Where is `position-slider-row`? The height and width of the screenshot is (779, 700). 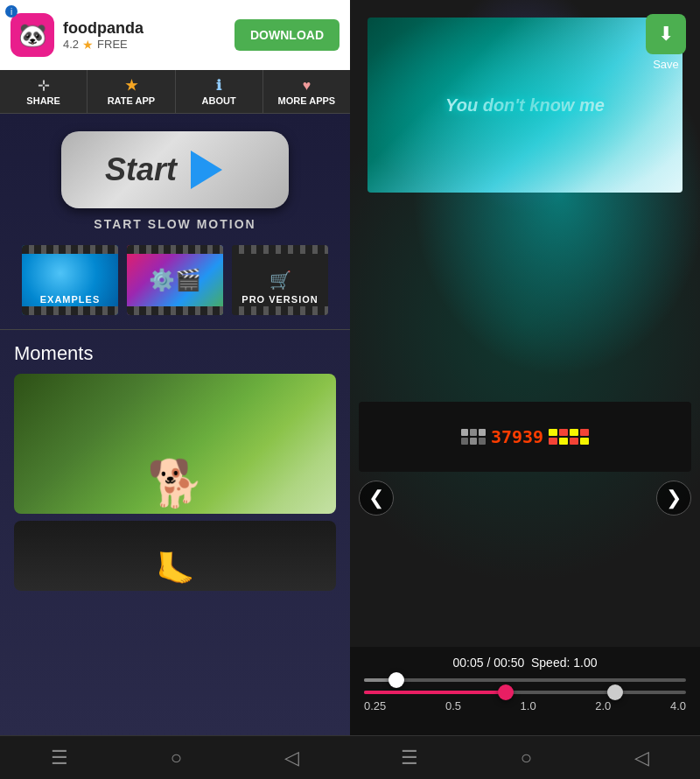
position-slider-row is located at coordinates (525, 680).